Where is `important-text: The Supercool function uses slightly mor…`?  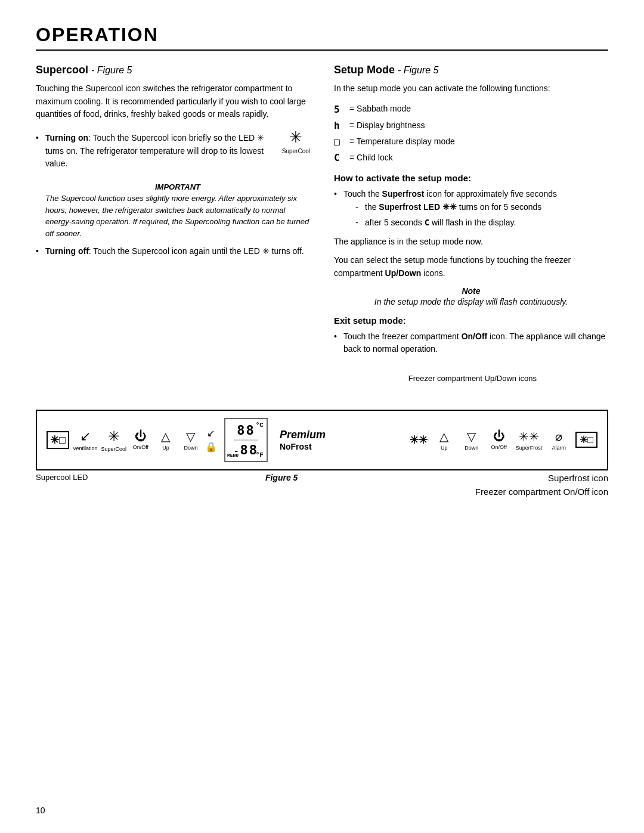
important-text: The Supercool function uses slightly mor… is located at coordinates (178, 216).